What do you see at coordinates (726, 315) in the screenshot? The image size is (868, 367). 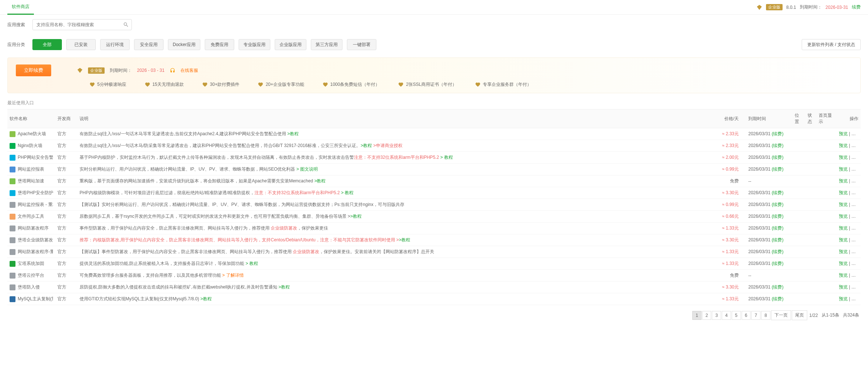 I see `page-4: 4` at bounding box center [726, 315].